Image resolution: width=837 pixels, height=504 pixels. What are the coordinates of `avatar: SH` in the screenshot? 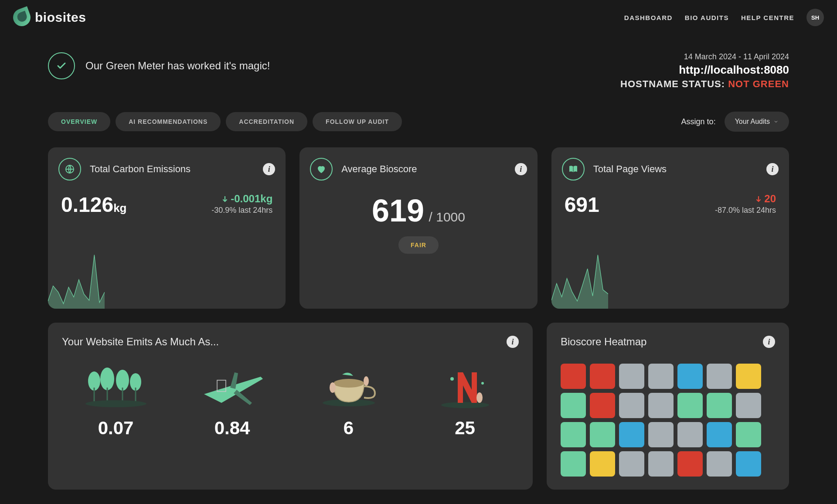 It's located at (815, 17).